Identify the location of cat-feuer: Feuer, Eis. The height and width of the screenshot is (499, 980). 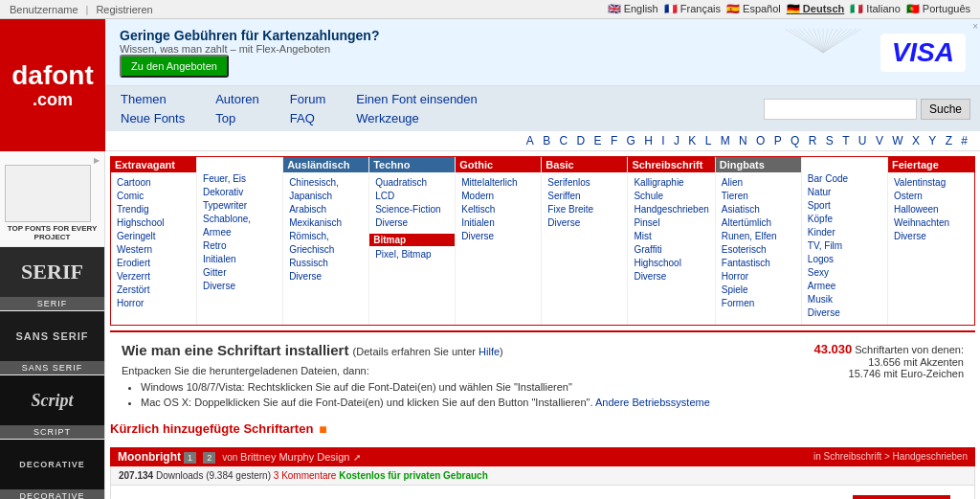
(239, 179).